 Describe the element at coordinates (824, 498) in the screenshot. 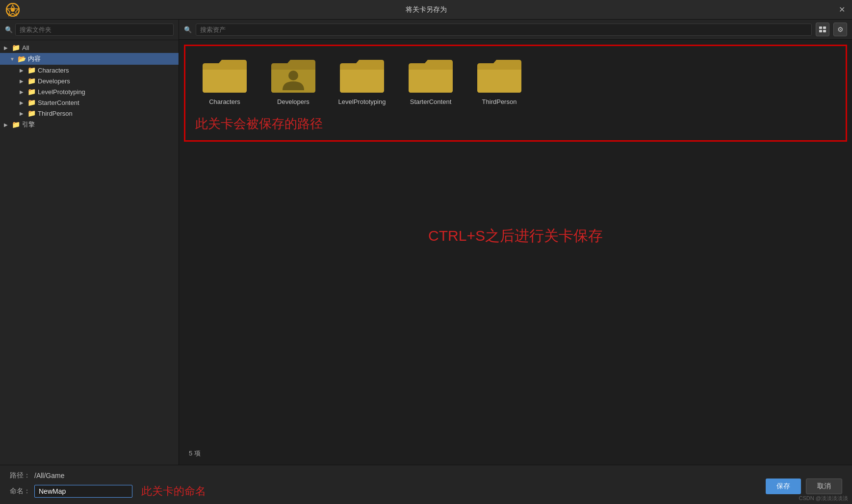

I see `watermark: CSDN @淡淡淡淡淡` at that location.